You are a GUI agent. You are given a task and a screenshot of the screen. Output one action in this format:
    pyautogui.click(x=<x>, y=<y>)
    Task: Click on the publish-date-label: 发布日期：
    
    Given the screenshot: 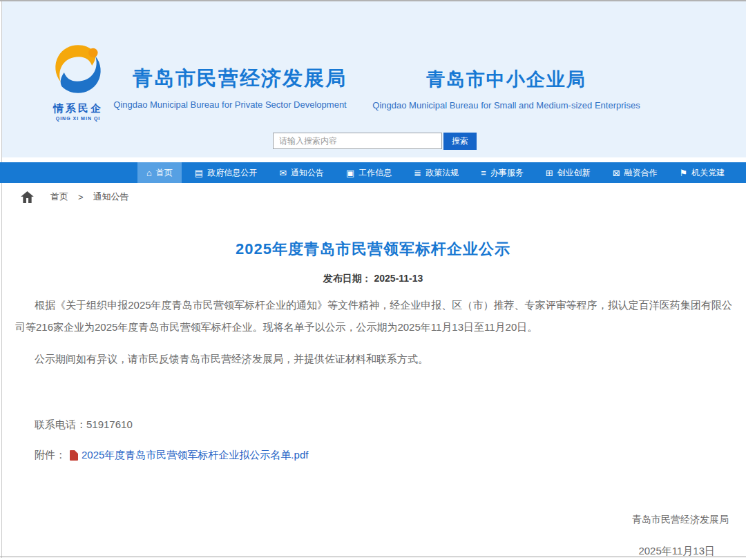 What is the action you would take?
    pyautogui.click(x=347, y=278)
    